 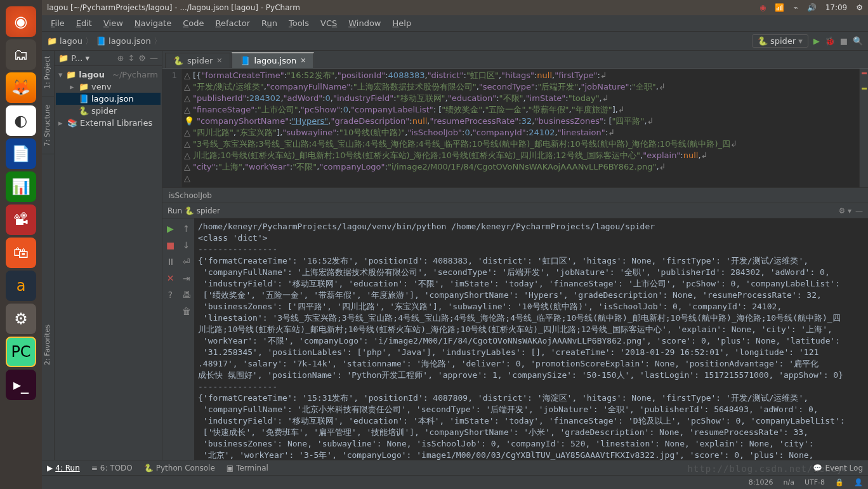 What do you see at coordinates (812, 8) in the screenshot?
I see `tray-volume-icon: 🔊` at bounding box center [812, 8].